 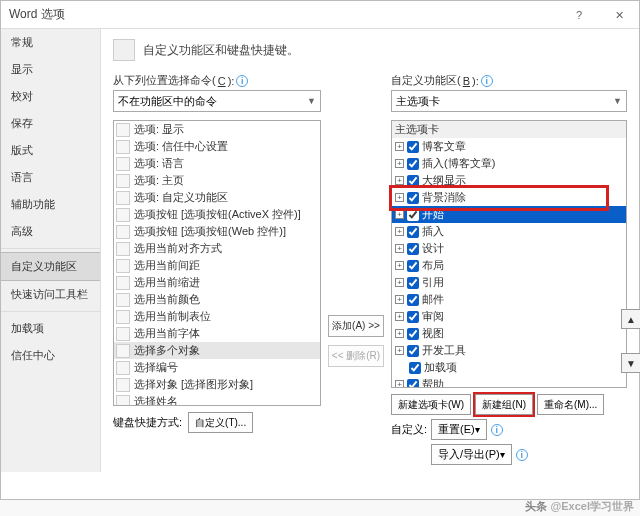 What do you see at coordinates (220, 422) in the screenshot?
I see `customize-kbd-button: 自定义(T)...` at bounding box center [220, 422].